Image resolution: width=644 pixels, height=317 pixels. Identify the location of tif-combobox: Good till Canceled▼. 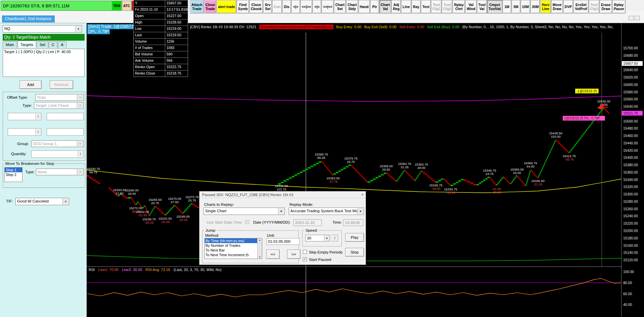
(42, 201).